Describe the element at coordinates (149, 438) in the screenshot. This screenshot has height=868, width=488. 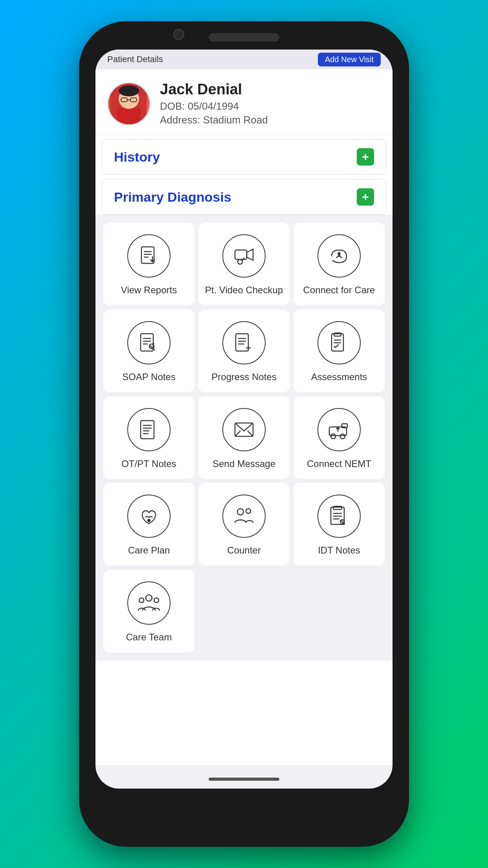
I see `grid-item-ot-pt-notes: OT/PT Notes` at that location.